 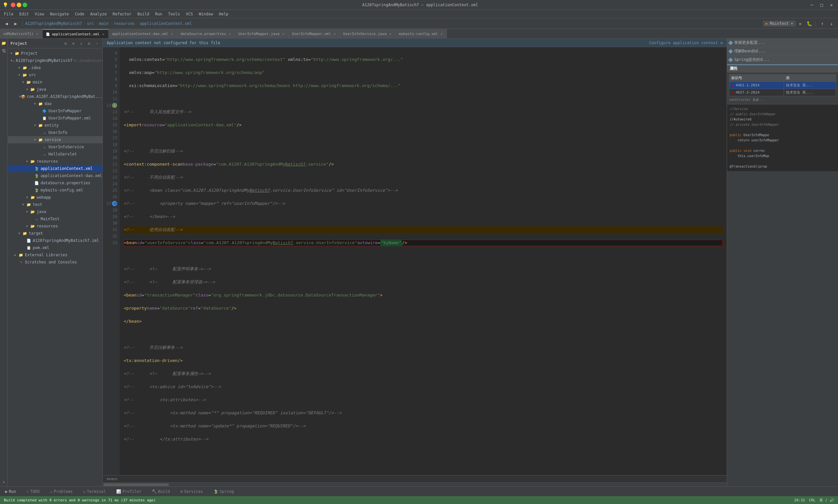 I want to click on tree-item-target: ▼ 📁 target, so click(x=55, y=233).